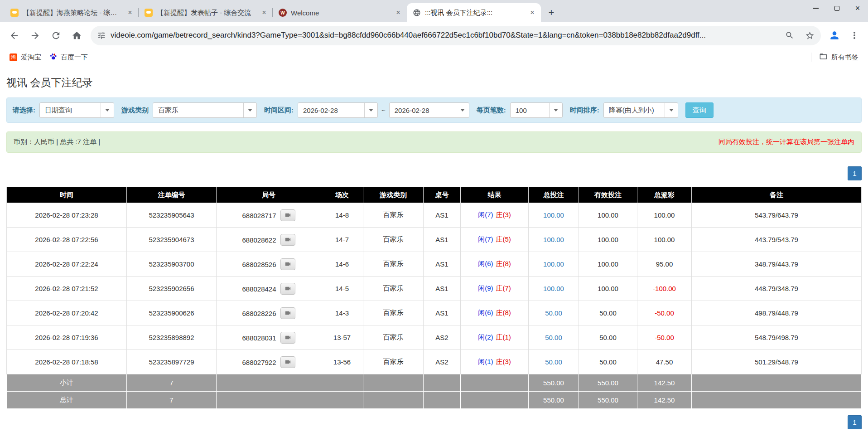 The height and width of the screenshot is (432, 868). Describe the element at coordinates (854, 35) in the screenshot. I see `menu-dots-icon` at that location.